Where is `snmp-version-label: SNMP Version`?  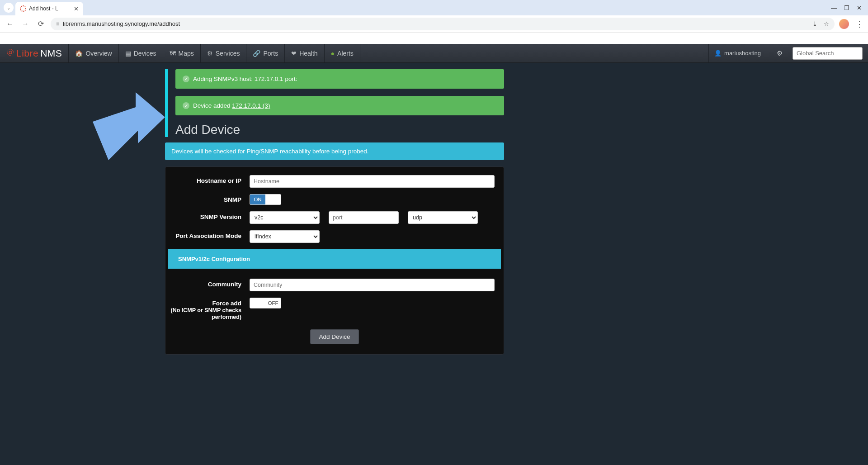 snmp-version-label: SNMP Version is located at coordinates (209, 216).